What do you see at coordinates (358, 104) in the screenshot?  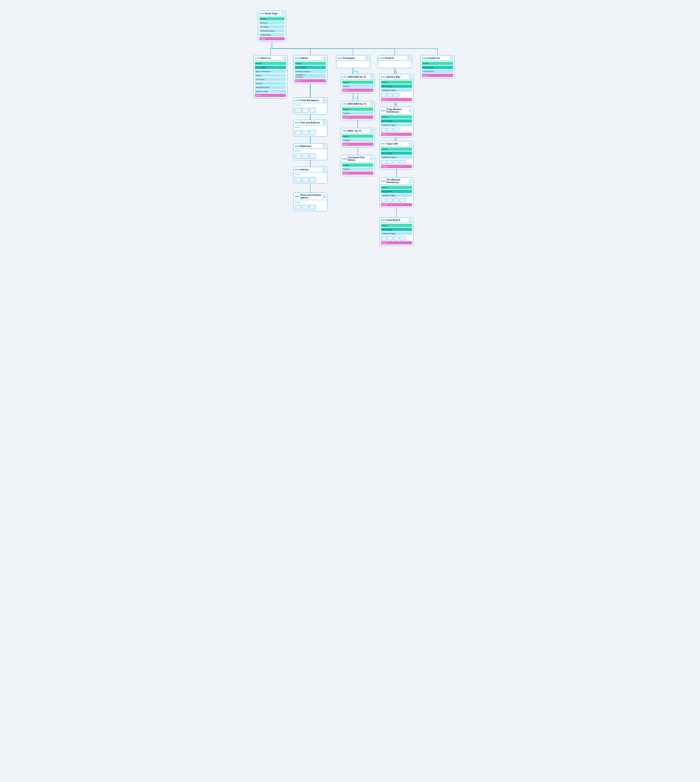 I see `card-fp2-titlebar: 2000-3000 Sq. Ft. ≡` at bounding box center [358, 104].